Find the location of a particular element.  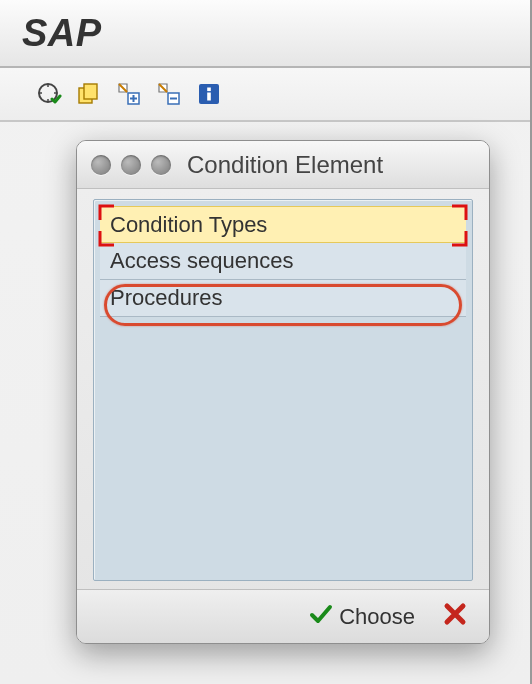

option-label: Access sequences is located at coordinates (202, 260).